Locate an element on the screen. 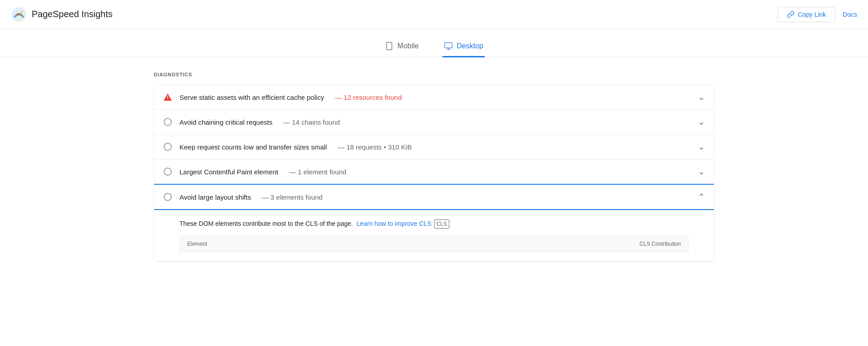  learn-cls-link: Learn how to improve CLS is located at coordinates (394, 224).